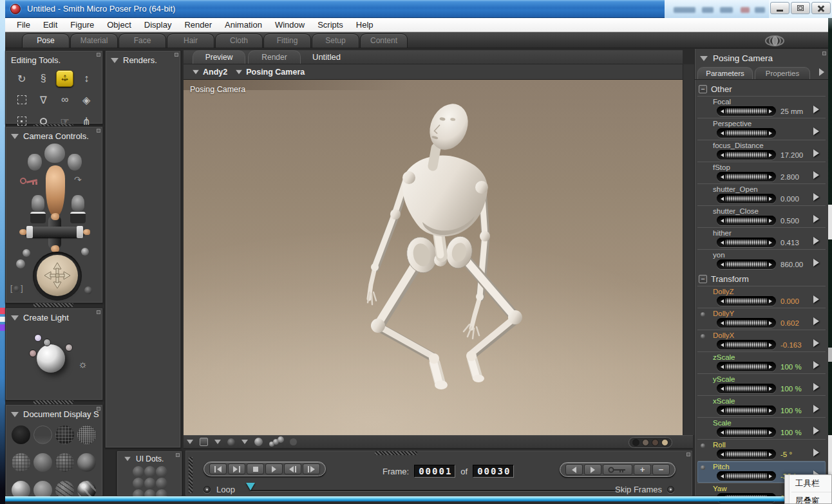  What do you see at coordinates (88, 290) in the screenshot?
I see `camera-dot-icon` at bounding box center [88, 290].